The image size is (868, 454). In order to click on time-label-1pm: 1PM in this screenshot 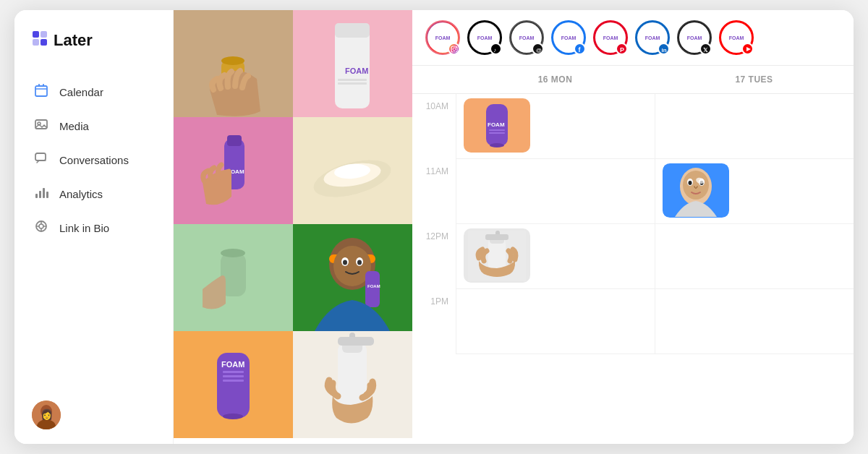, I will do `click(434, 322)`.